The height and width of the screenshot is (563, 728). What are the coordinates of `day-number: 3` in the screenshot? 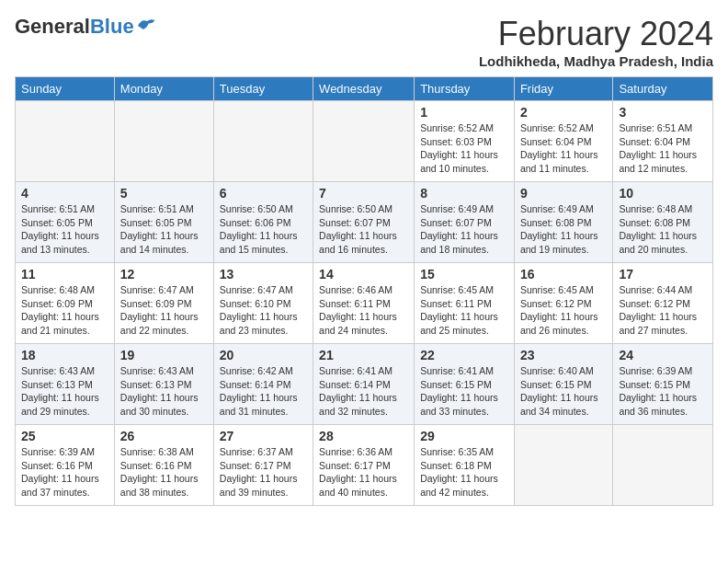 It's located at (663, 112).